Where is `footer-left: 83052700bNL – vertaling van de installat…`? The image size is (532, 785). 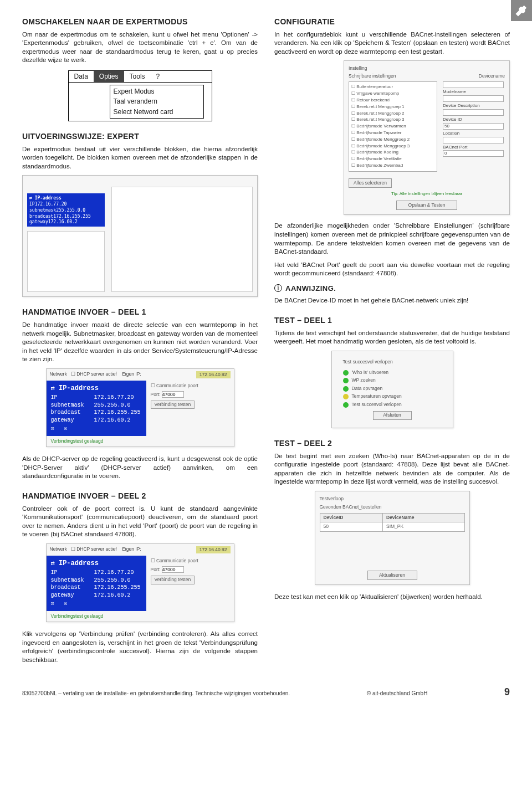 footer-left: 83052700bNL – vertaling van de installat… is located at coordinates (156, 694).